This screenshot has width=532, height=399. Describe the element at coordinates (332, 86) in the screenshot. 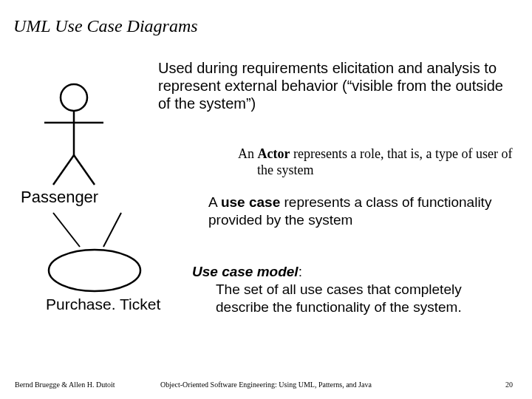

I see `intro-paragraph: Used during requirements elicitation and…` at that location.